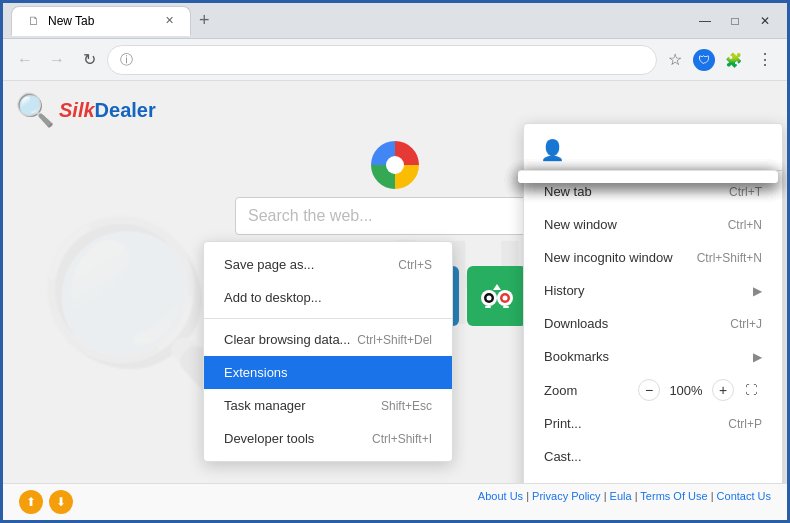  Describe the element at coordinates (395, 216) in the screenshot. I see `search-box: Search the web...` at that location.